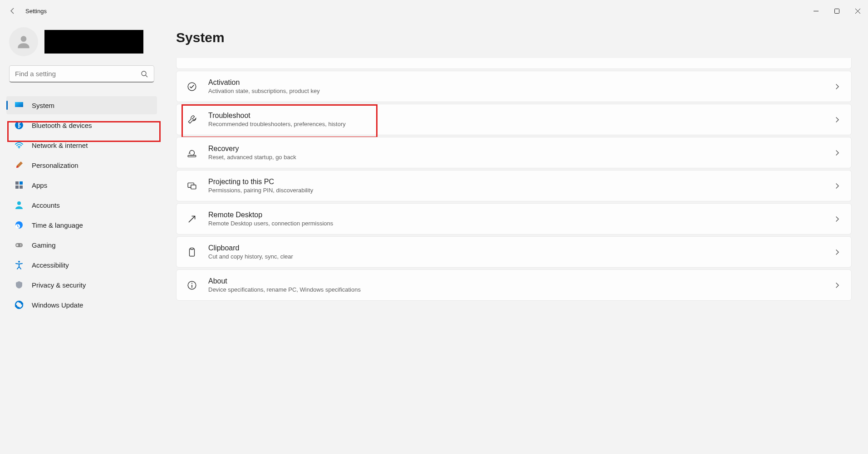  I want to click on sidebar-item-system: System, so click(82, 105).